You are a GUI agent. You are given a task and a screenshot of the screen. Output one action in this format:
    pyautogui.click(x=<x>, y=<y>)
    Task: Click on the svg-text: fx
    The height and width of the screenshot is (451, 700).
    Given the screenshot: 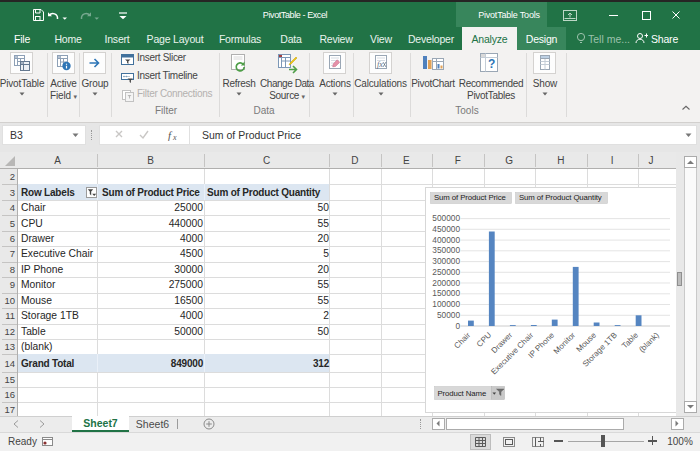 What is the action you would take?
    pyautogui.click(x=380, y=64)
    